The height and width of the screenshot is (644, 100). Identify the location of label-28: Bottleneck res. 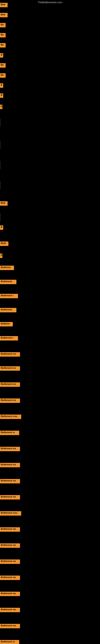
(10, 449).